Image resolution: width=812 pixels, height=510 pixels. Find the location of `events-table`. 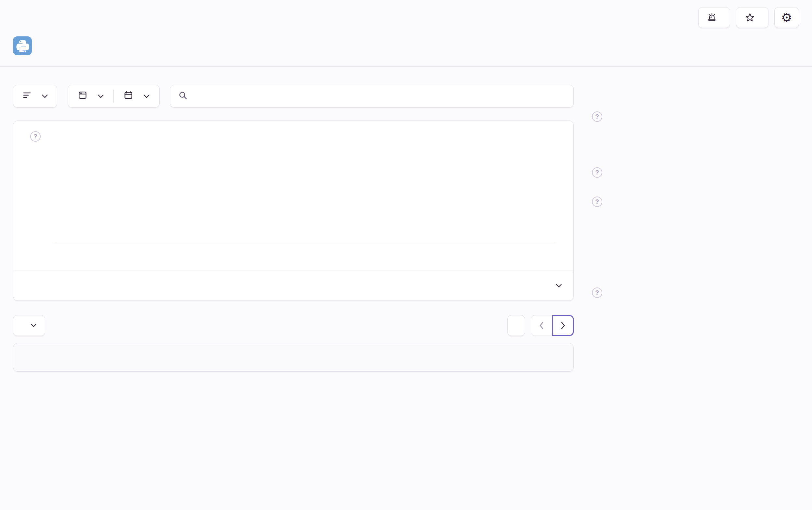

events-table is located at coordinates (293, 357).